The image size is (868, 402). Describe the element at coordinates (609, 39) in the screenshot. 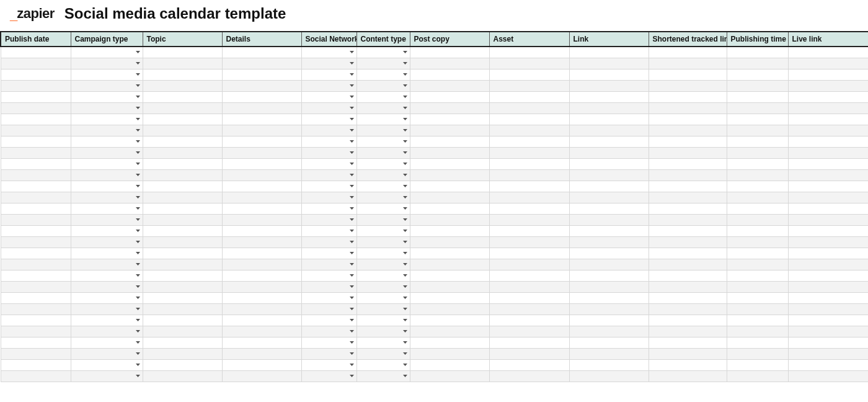

I see `col-header: Link` at that location.